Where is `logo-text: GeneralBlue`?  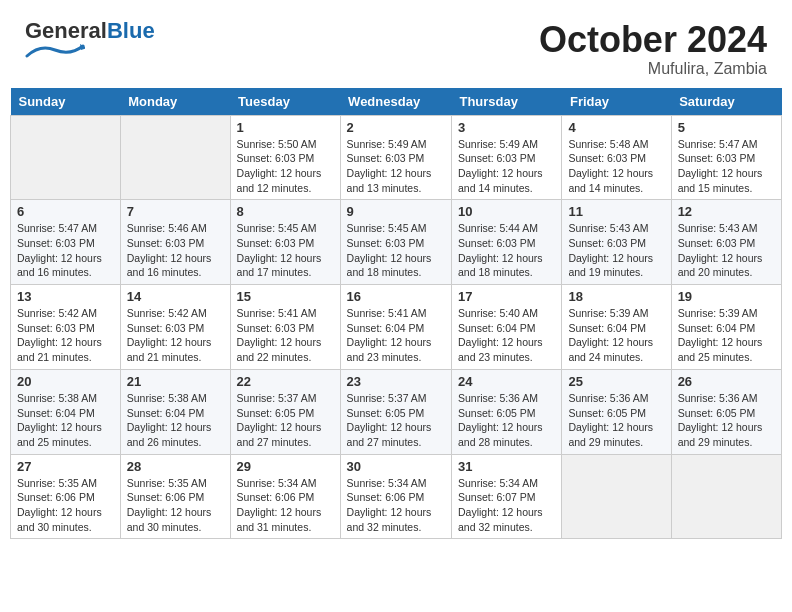
logo-text: GeneralBlue is located at coordinates (90, 31).